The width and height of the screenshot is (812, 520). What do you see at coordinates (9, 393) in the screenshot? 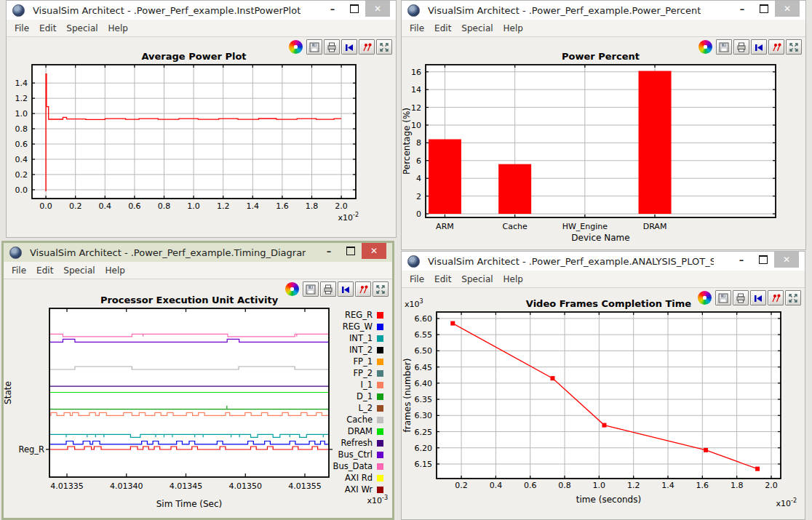
I see `svg-text: State` at bounding box center [9, 393].